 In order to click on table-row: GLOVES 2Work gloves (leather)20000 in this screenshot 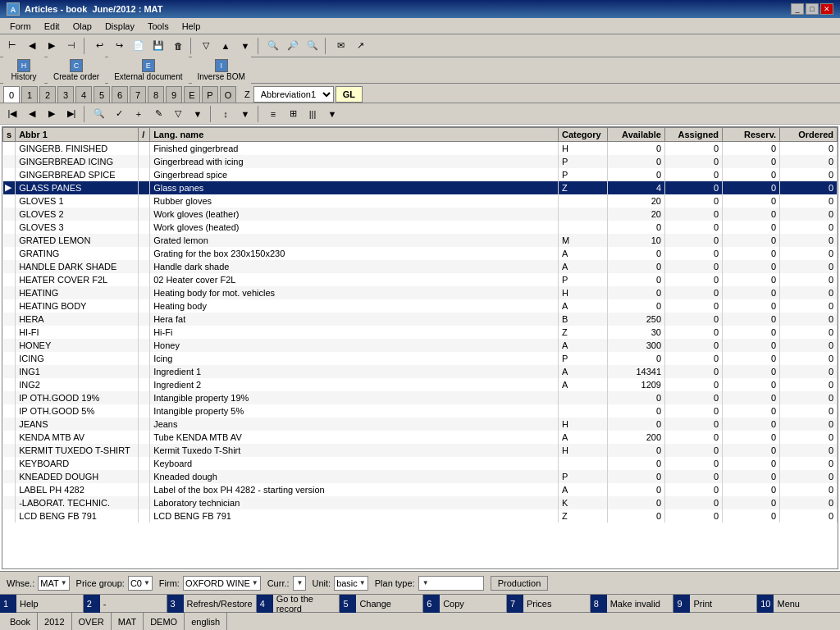, I will do `click(420, 214)`.